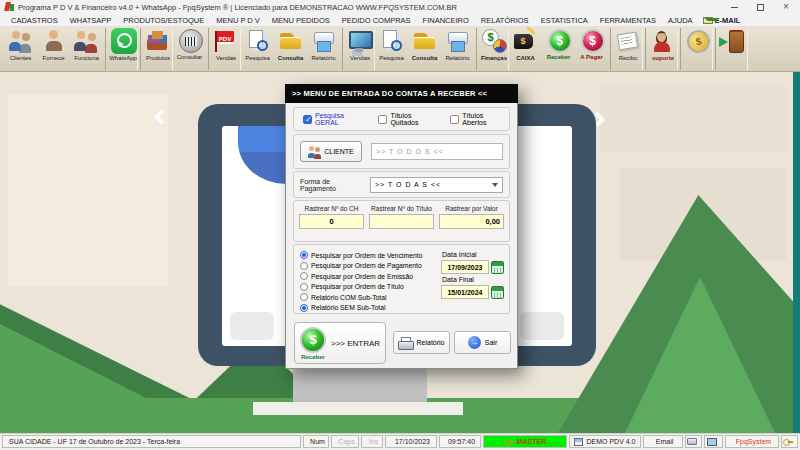 The width and height of the screenshot is (800, 450). I want to click on menu-bar: CADASTROS WHATSAPP PRODUTOS/ESTOQUE MENU…, so click(400, 20).